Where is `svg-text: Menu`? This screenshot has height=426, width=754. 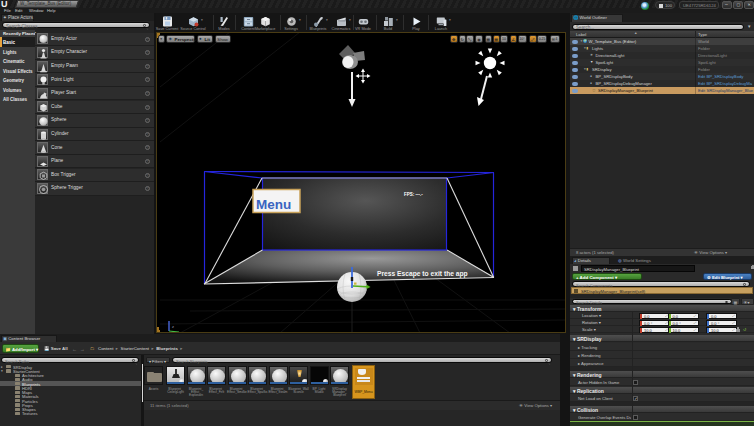 svg-text: Menu is located at coordinates (274, 204).